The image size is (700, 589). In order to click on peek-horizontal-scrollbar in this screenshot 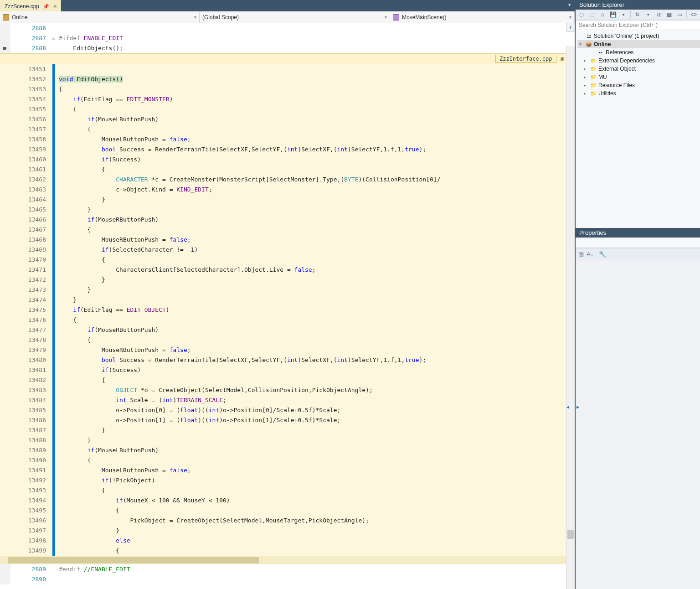, I will do `click(287, 560)`.